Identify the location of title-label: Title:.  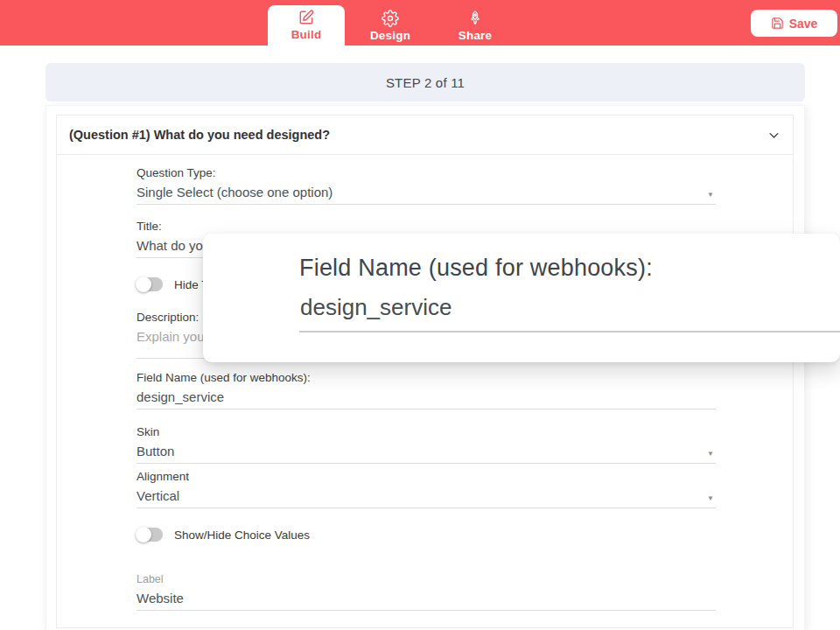
(426, 227).